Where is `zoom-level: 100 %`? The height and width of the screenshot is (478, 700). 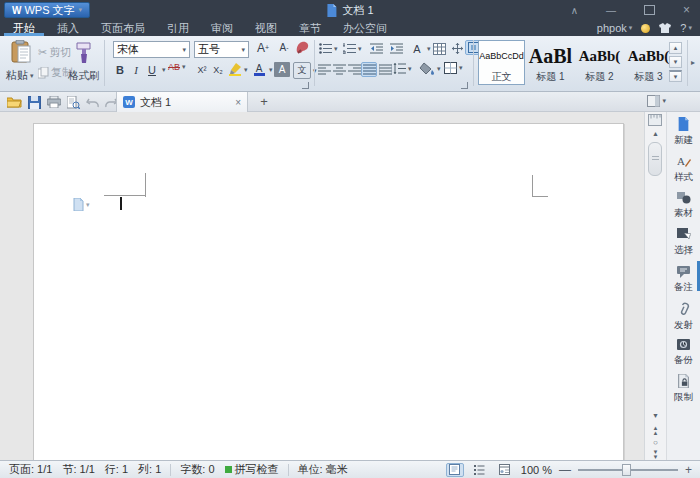
zoom-level: 100 % is located at coordinates (536, 470).